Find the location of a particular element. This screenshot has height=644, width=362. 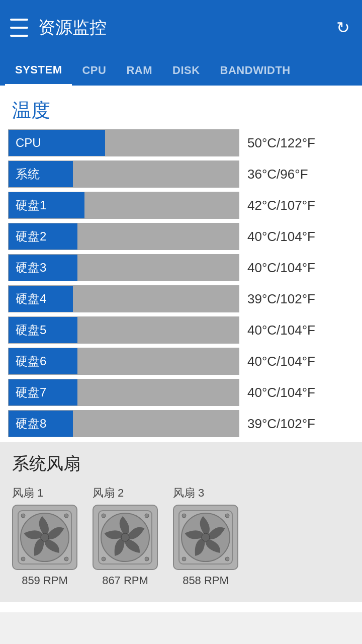

temp-bar-container: 硬盘4 is located at coordinates (124, 299).